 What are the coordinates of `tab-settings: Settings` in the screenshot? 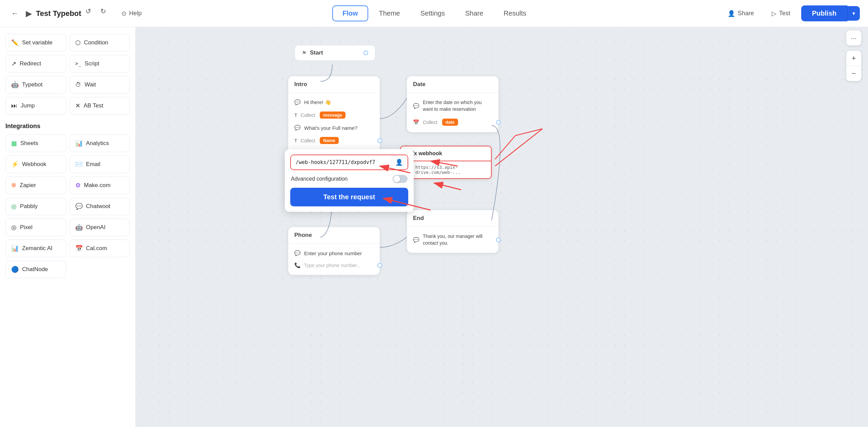 It's located at (433, 14).